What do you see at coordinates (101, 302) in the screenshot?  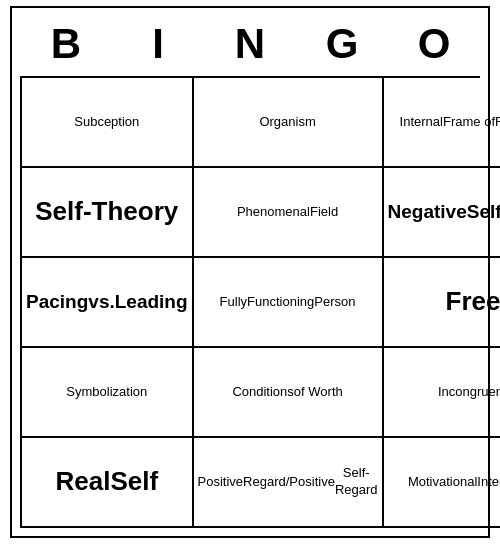 I see `cell-text: vs.` at bounding box center [101, 302].